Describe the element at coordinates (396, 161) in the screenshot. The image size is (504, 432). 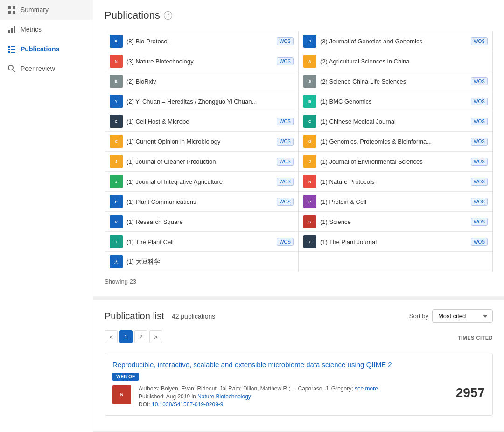
I see `journal-item: J (1) Journal of Environmental Sciences …` at that location.